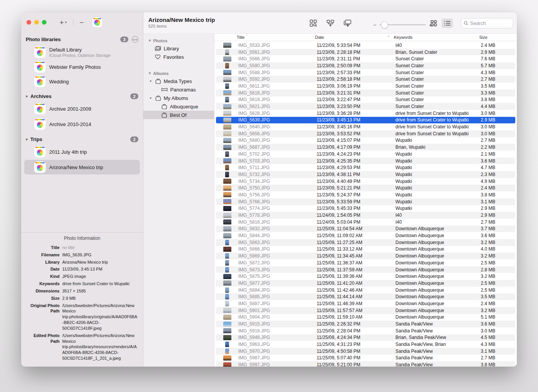 The width and height of the screenshot is (538, 392). I want to click on table-row: IMG_5866.JPG 11/25/09, 11:33:12 AM Downt…, so click(366, 249).